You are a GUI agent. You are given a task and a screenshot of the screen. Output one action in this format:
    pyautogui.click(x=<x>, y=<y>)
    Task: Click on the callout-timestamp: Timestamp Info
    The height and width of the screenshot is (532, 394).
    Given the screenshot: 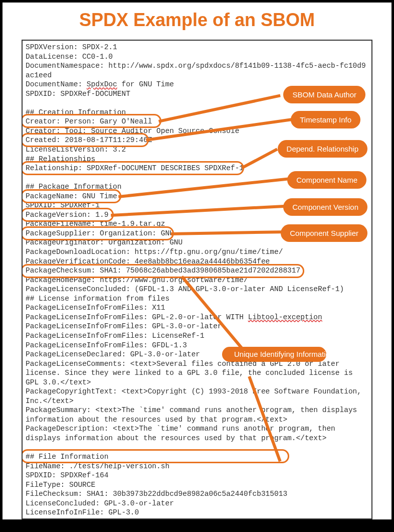 What is the action you would take?
    pyautogui.click(x=326, y=119)
    